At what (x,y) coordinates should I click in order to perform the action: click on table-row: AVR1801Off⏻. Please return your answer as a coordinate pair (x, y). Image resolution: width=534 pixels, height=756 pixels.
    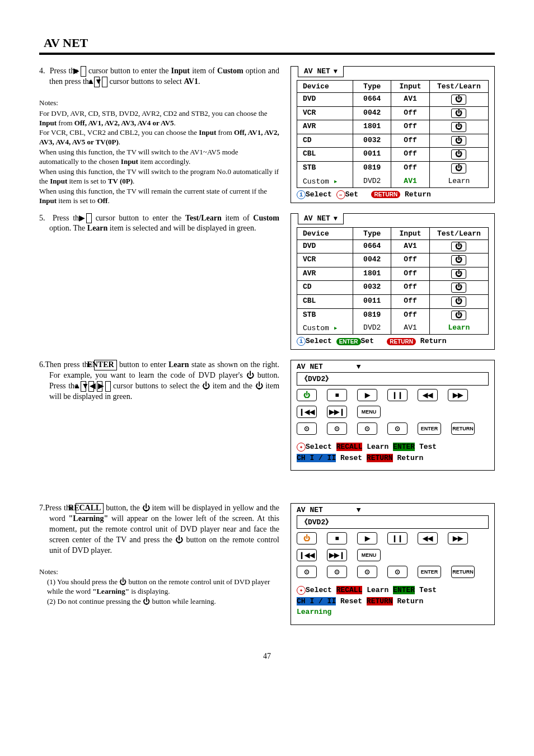
    Looking at the image, I should click on (393, 274).